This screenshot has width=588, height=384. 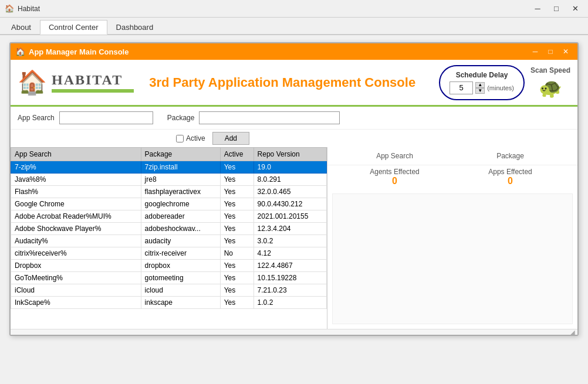 What do you see at coordinates (482, 83) in the screenshot?
I see `schedule-area: Schedule Delay ▲ ▼ (minutes)` at bounding box center [482, 83].